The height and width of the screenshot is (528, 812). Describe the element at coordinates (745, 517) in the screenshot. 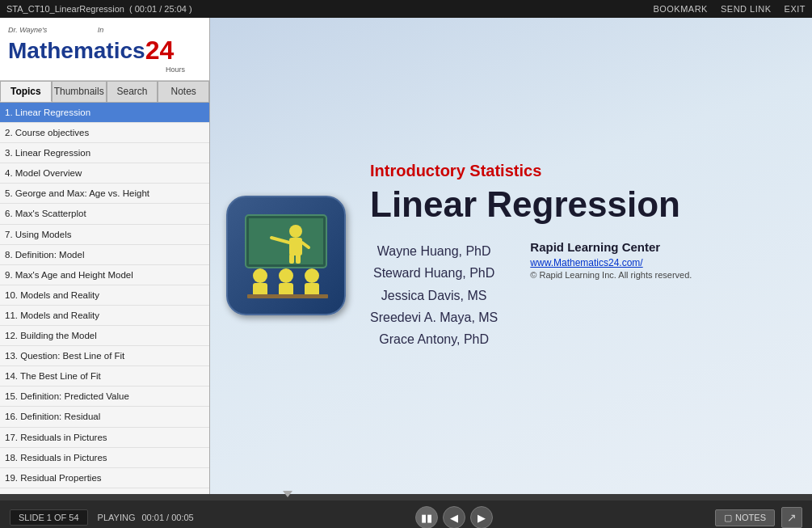

I see `notes-button: ▢ NOTES` at that location.